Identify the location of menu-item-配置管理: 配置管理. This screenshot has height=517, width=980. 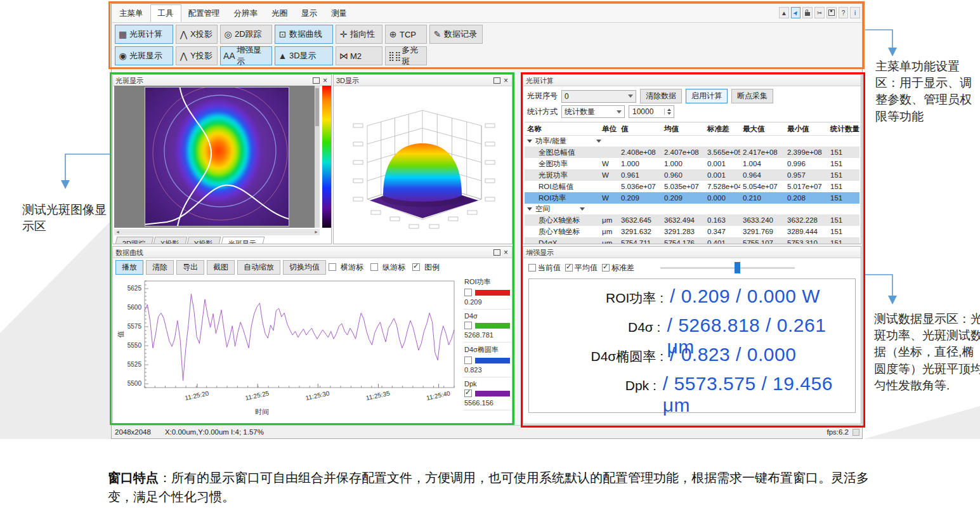
(204, 13).